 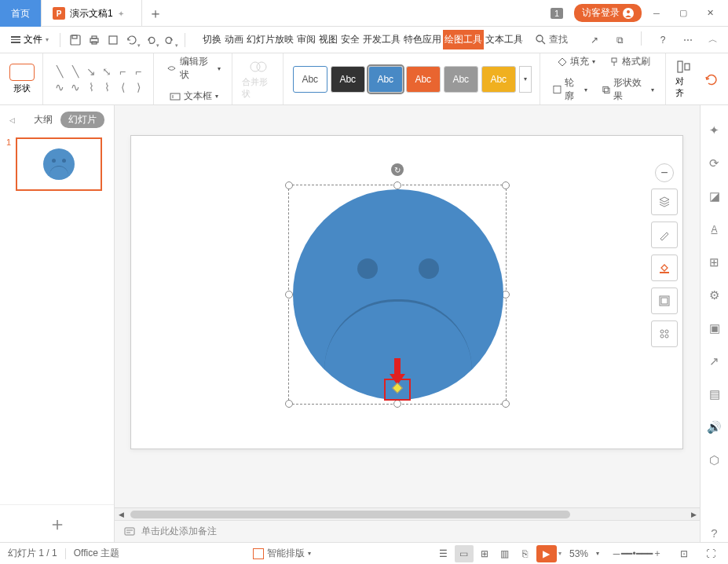 I want to click on edit-shape-button: 编辑形状▾, so click(x=193, y=68).